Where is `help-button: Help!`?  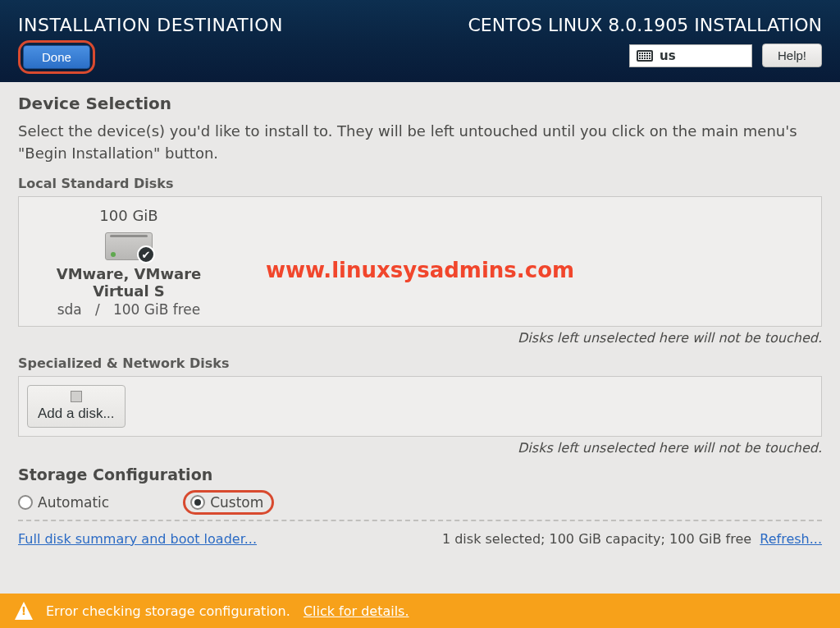
help-button: Help! is located at coordinates (792, 56).